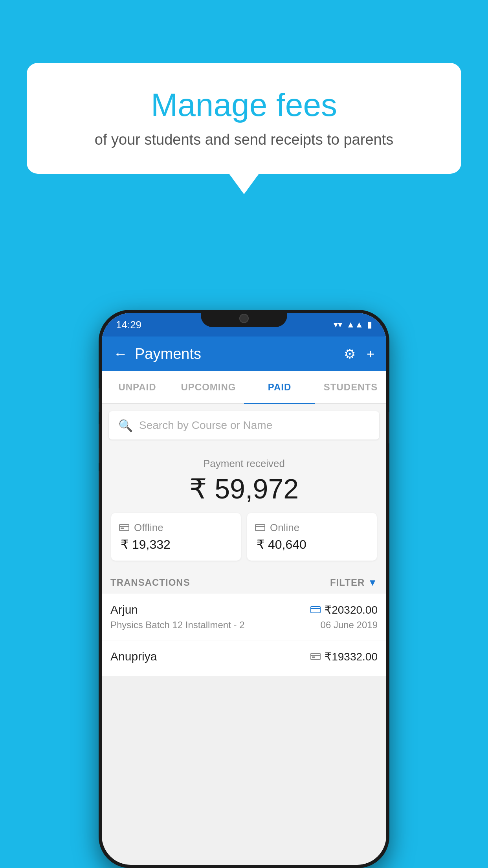  I want to click on status-icons: ▾▾ ▲▲ ▮, so click(353, 325).